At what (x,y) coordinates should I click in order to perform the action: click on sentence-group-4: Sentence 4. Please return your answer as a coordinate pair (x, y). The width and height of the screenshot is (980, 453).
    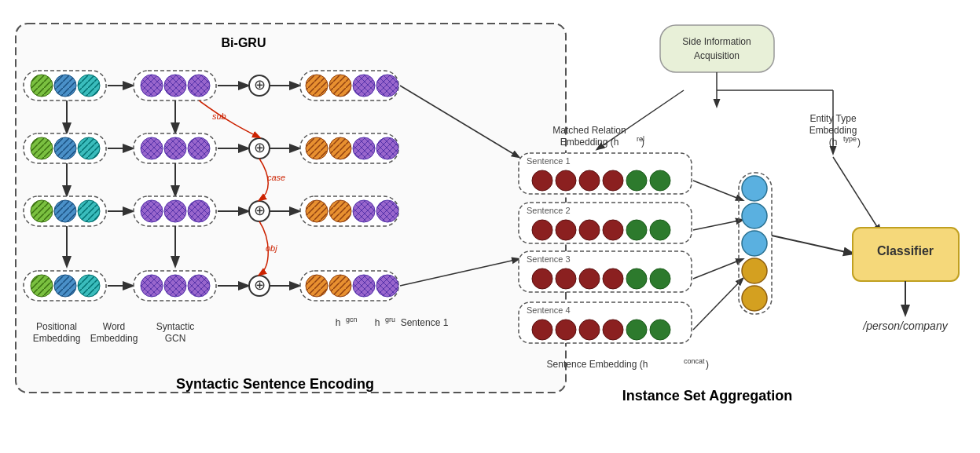
    Looking at the image, I should click on (605, 323).